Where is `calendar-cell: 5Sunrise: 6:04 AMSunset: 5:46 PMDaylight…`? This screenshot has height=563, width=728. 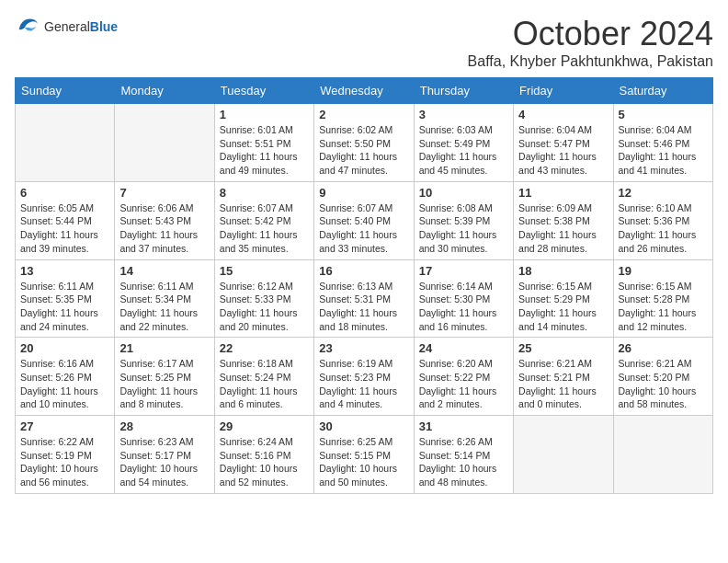 calendar-cell: 5Sunrise: 6:04 AMSunset: 5:46 PMDaylight… is located at coordinates (663, 144).